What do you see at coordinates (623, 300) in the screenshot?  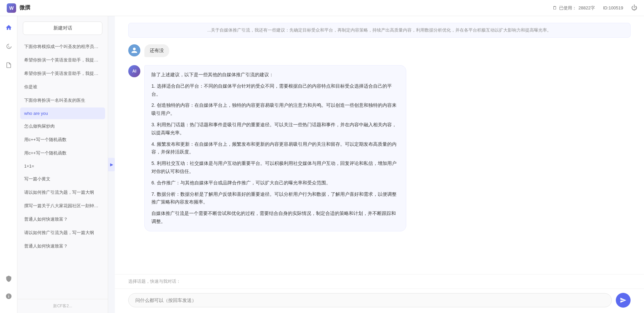 I see `send-button` at bounding box center [623, 300].